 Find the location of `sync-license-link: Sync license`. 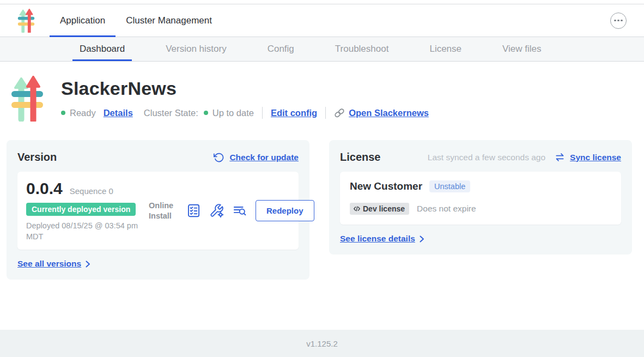

sync-license-link: Sync license is located at coordinates (588, 157).